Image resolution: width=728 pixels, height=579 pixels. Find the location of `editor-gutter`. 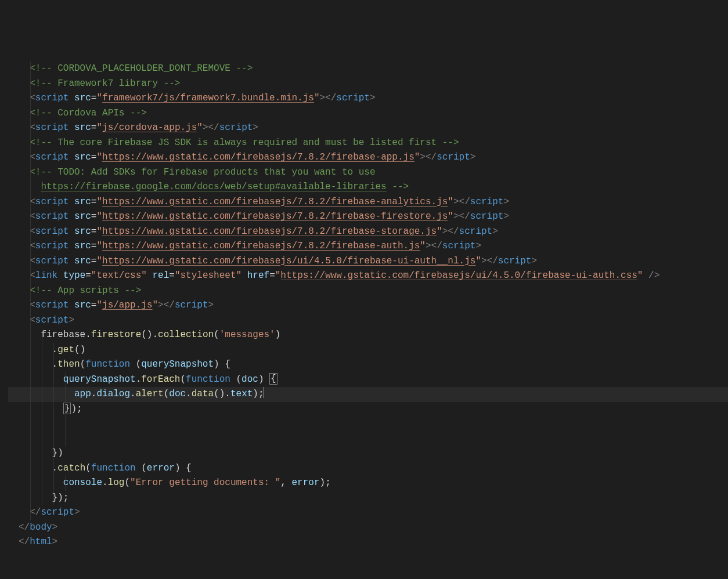

editor-gutter is located at coordinates (4, 319).